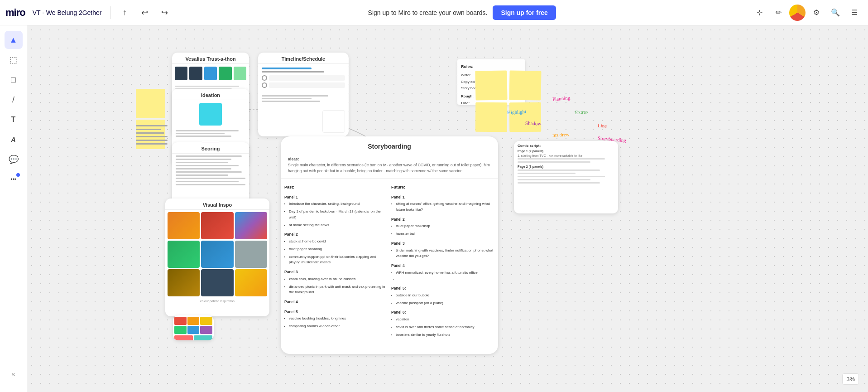 Image resolution: width=868 pixels, height=392 pixels. Describe the element at coordinates (778, 13) in the screenshot. I see `pen-icon: ✏` at that location.